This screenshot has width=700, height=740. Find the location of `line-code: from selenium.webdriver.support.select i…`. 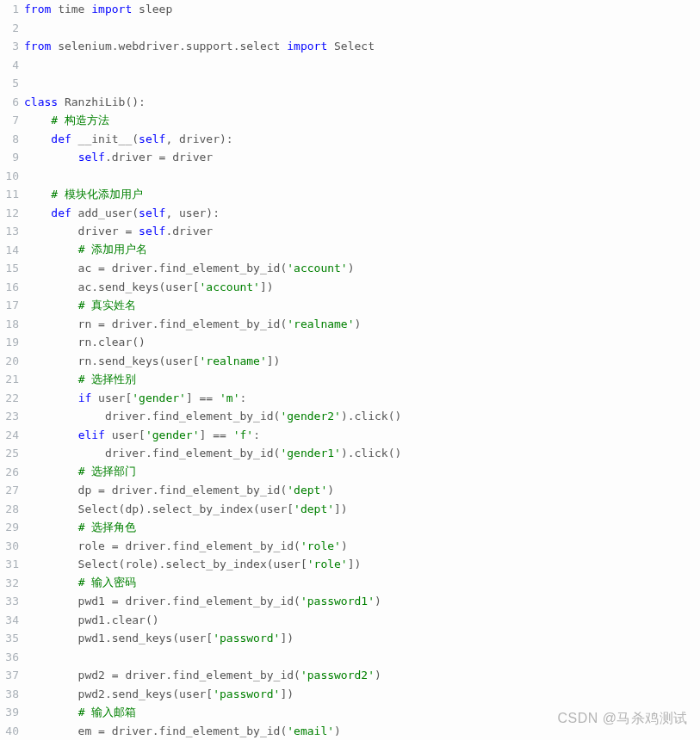

line-code: from selenium.webdriver.support.select i… is located at coordinates (196, 46).